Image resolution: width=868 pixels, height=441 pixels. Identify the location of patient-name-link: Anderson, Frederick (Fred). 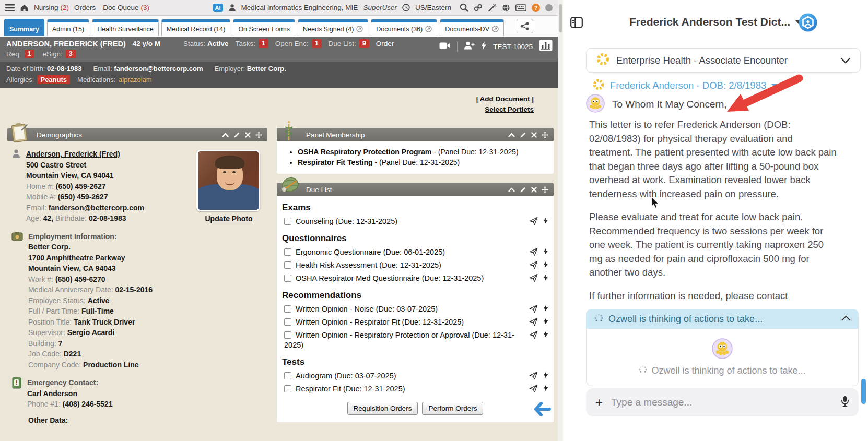
(85, 154).